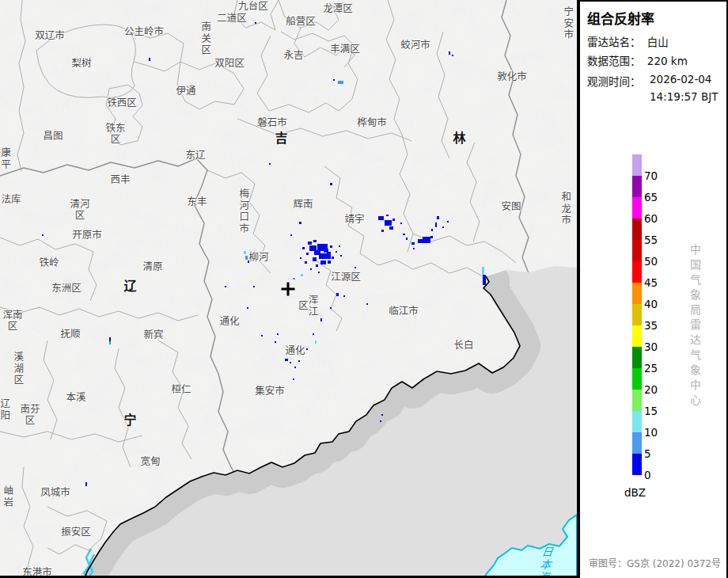 The width and height of the screenshot is (728, 578). Describe the element at coordinates (684, 97) in the screenshot. I see `time-value-clock: 14:19:57 BJT` at that location.